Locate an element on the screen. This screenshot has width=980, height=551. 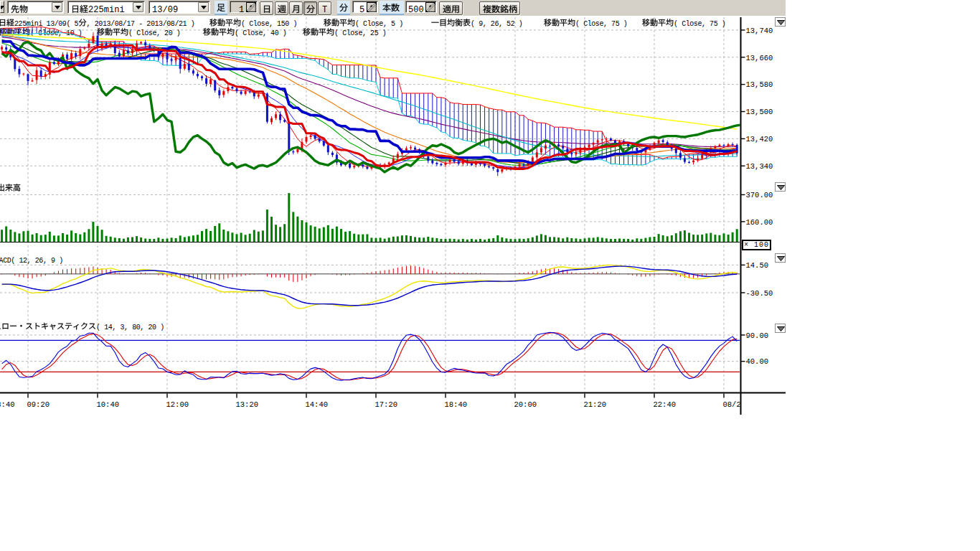
contract-month-combobox: 13/09 is located at coordinates (179, 7).